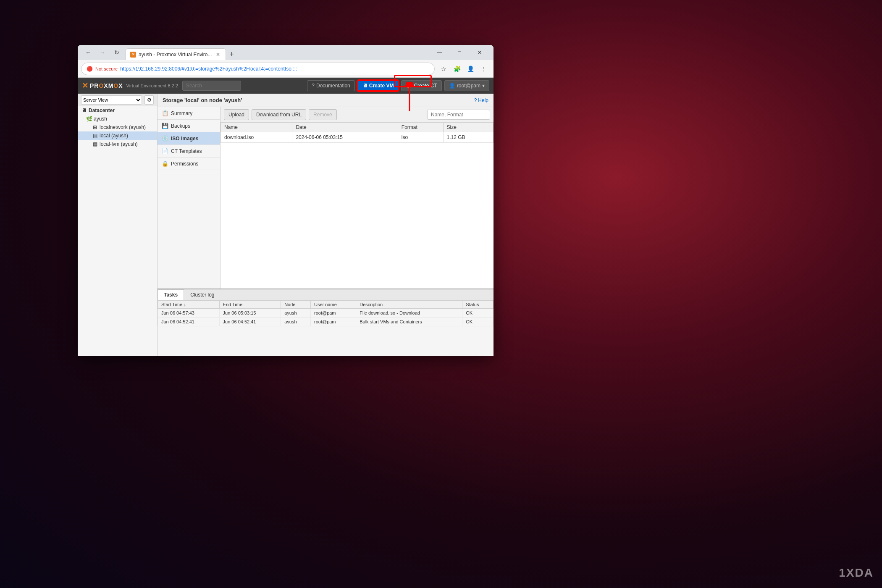 The image size is (882, 588). I want to click on nav-item-iso-images: 💿 ISO Images, so click(189, 139).